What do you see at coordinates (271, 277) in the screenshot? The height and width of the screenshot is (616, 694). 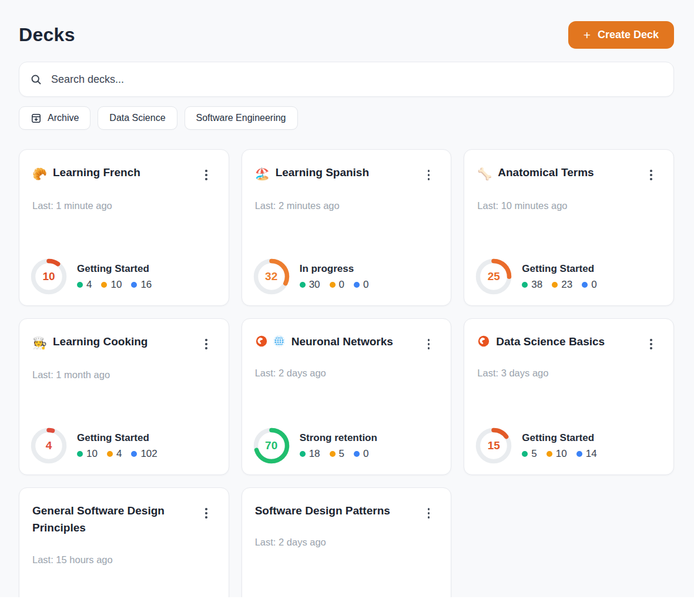 I see `progress-ring: 32` at bounding box center [271, 277].